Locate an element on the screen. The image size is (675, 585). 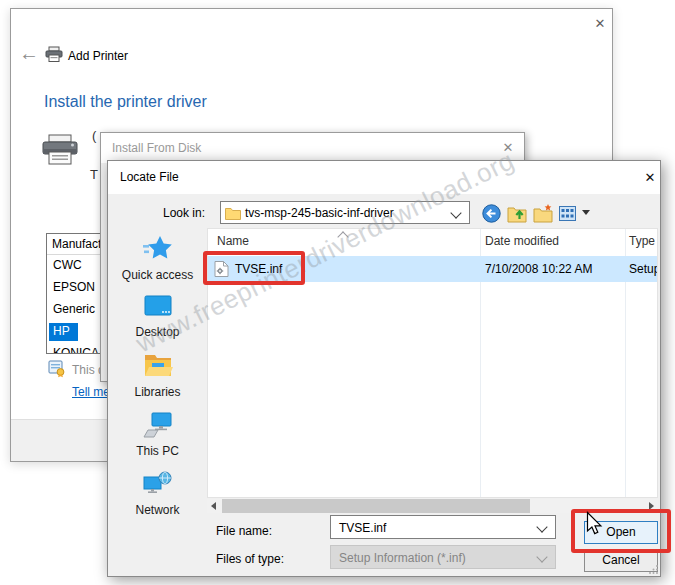
titlebar is located at coordinates (384, 178).